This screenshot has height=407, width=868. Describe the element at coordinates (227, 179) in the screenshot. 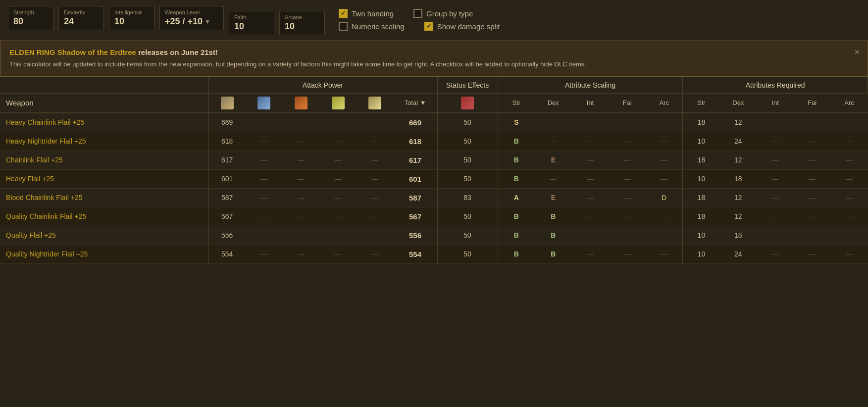

I see `phys-dmg-cell: 601` at that location.